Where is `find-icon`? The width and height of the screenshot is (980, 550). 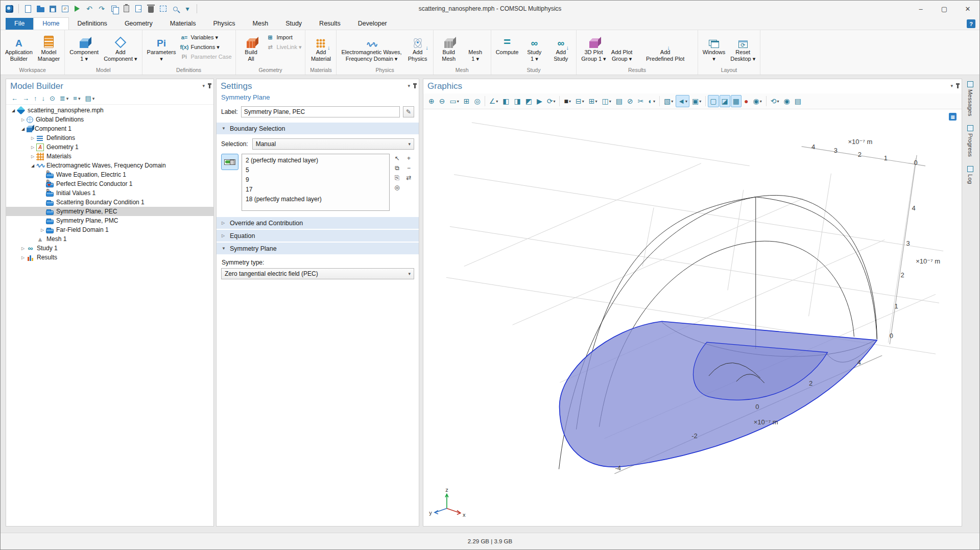
find-icon is located at coordinates (175, 9).